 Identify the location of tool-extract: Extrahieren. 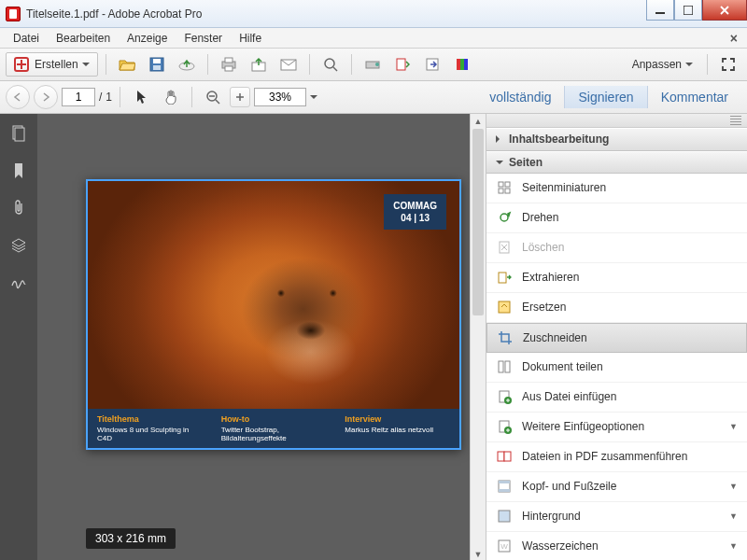
(616, 278).